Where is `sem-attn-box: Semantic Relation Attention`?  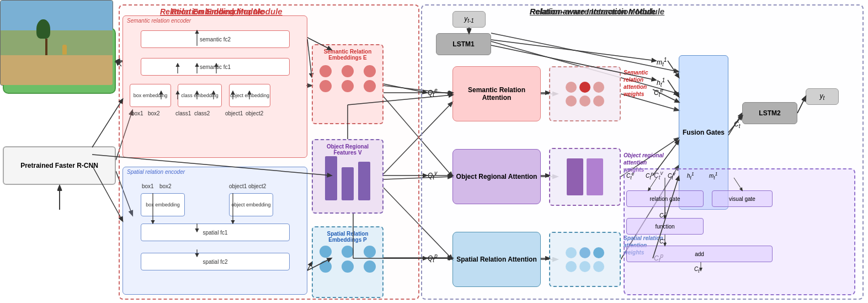 sem-attn-box: Semantic Relation Attention is located at coordinates (497, 94).